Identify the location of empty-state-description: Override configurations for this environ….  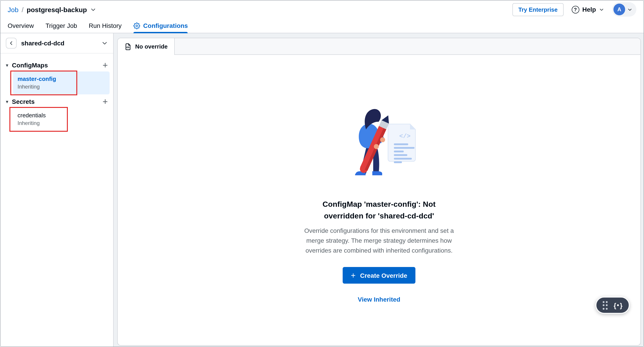
(379, 240).